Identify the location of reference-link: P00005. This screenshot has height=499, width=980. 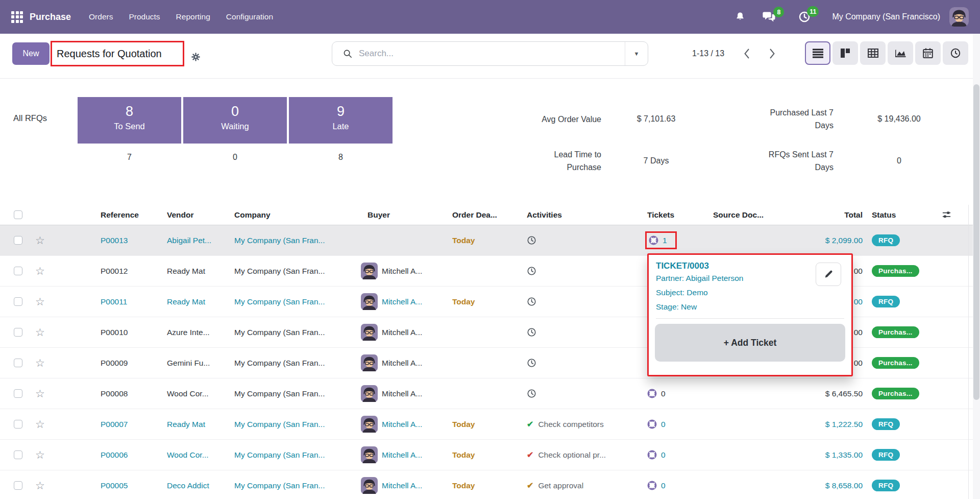
(114, 486).